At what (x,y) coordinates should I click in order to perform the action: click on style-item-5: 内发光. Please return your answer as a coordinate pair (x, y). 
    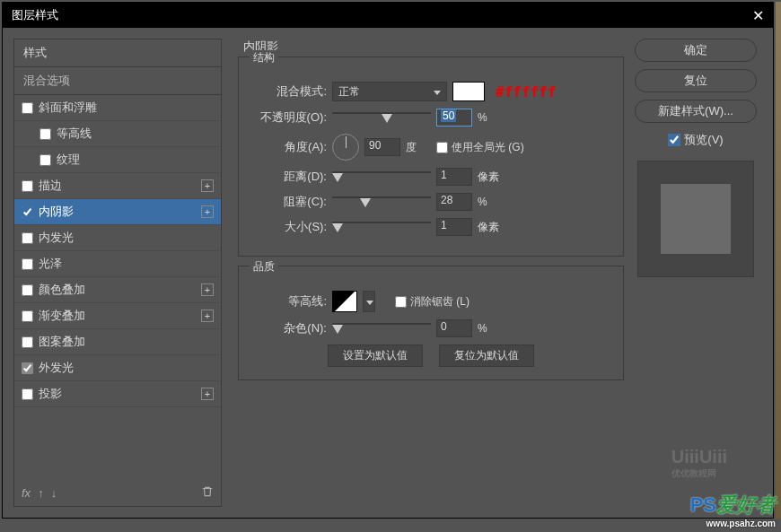
    Looking at the image, I should click on (118, 239).